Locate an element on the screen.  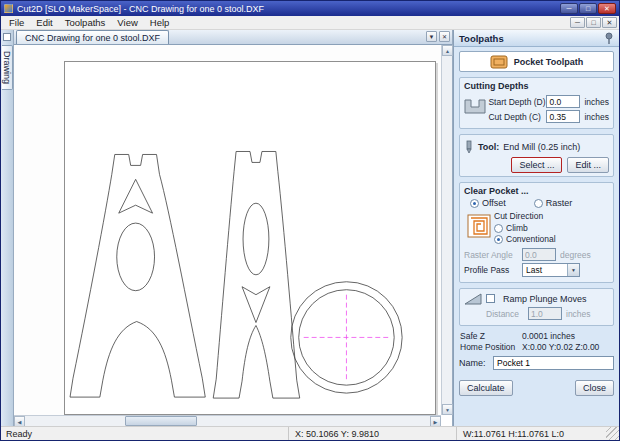
climb-label: Climb is located at coordinates (517, 228).